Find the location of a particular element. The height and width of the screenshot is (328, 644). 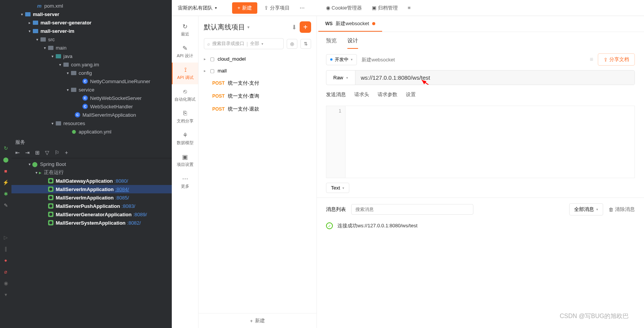

tab-websocket: WS 新建websocket is located at coordinates (350, 24).